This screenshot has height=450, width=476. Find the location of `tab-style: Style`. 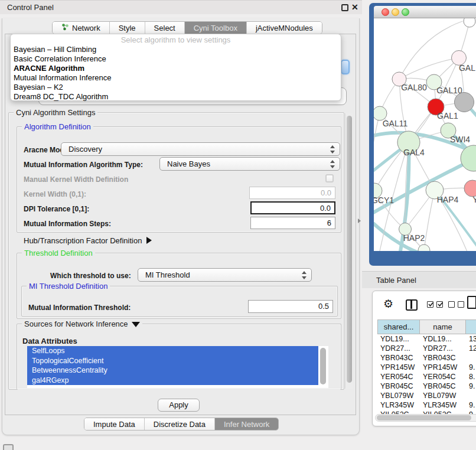

tab-style: Style is located at coordinates (128, 28).